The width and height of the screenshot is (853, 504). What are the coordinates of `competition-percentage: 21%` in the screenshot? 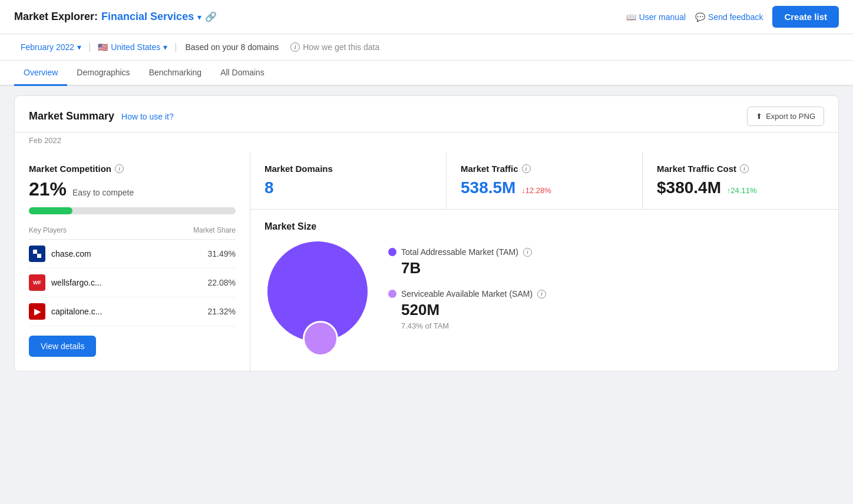 It's located at (48, 189).